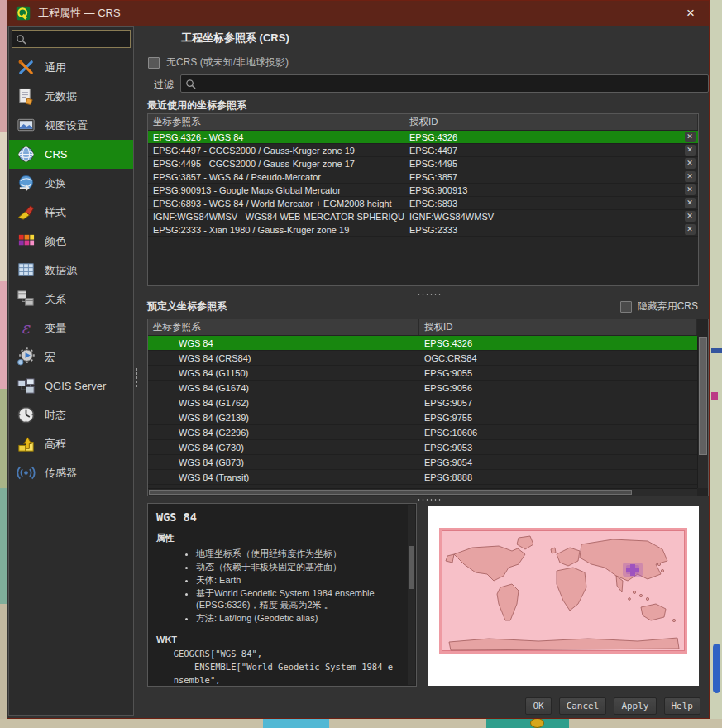 This screenshot has height=728, width=722. What do you see at coordinates (583, 706) in the screenshot?
I see `cancel-button: Cancel` at bounding box center [583, 706].